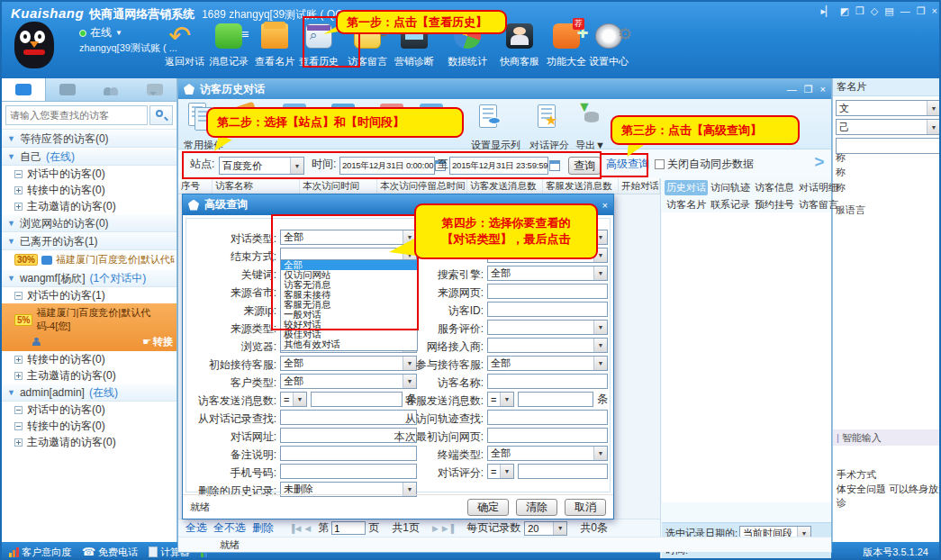  What do you see at coordinates (308, 528) in the screenshot?
I see `prev-page-icon: ◀` at bounding box center [308, 528].